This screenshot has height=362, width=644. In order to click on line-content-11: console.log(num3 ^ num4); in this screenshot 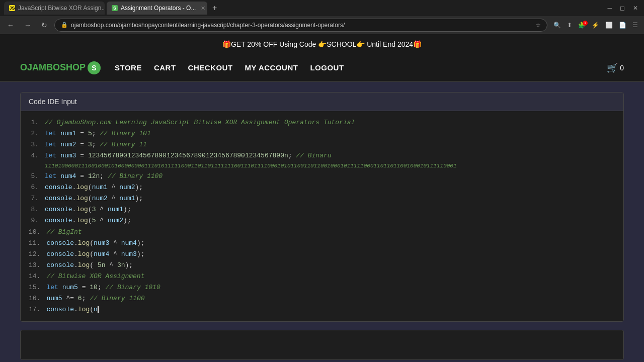, I will do `click(96, 243)`.